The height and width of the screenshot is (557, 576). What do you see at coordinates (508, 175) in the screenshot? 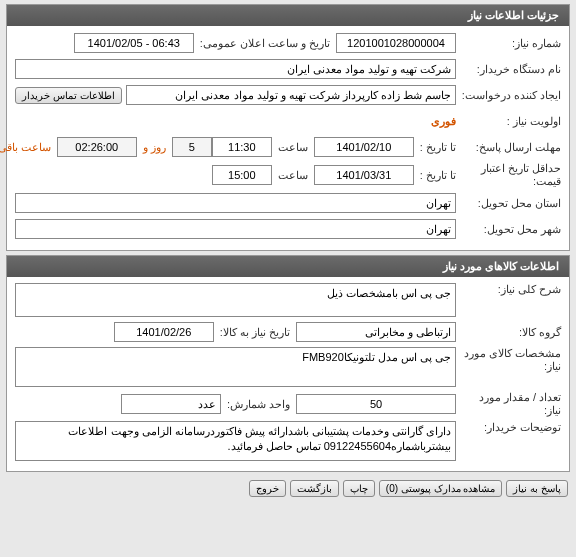
I see `price-validity-label: حداقل تاریخ اعتبار قیمت:` at bounding box center [508, 175].